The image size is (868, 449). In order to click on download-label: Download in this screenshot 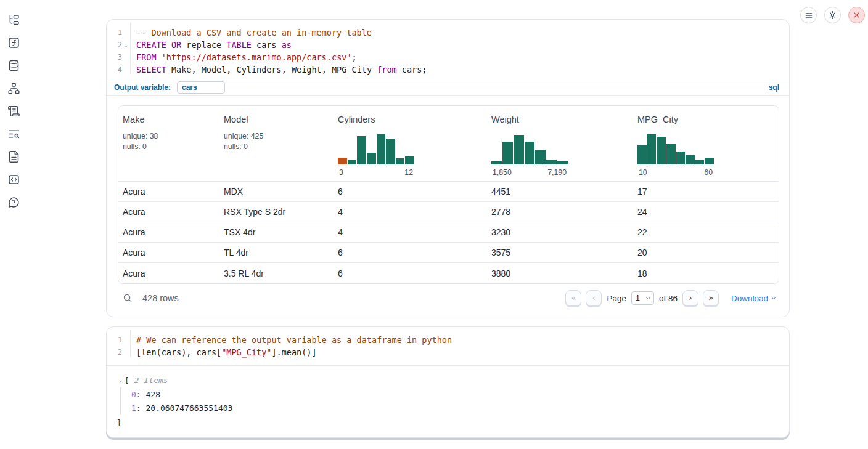, I will do `click(750, 298)`.